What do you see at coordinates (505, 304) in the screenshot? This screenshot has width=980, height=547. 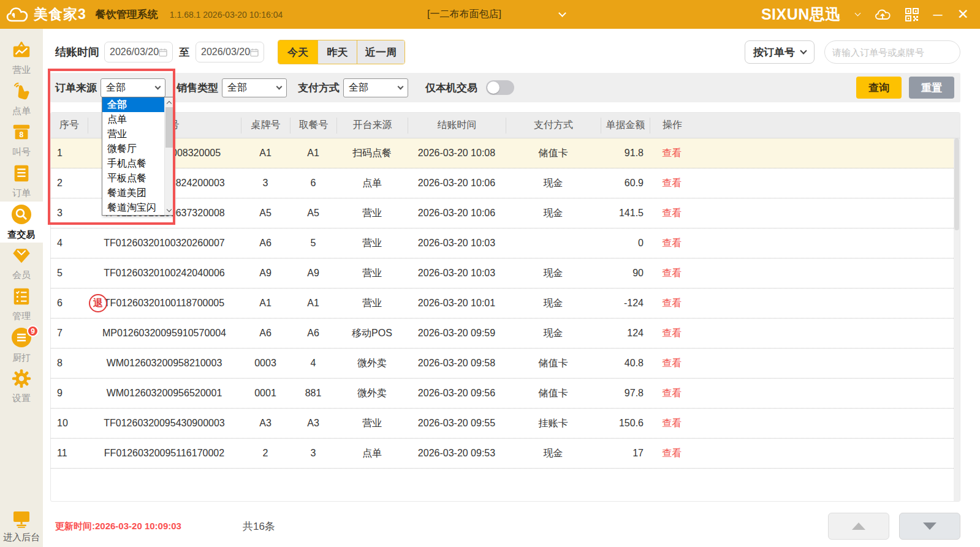 I see `table-row: 6TF01260320100118700005A1A1营业2026-03-20 …` at bounding box center [505, 304].